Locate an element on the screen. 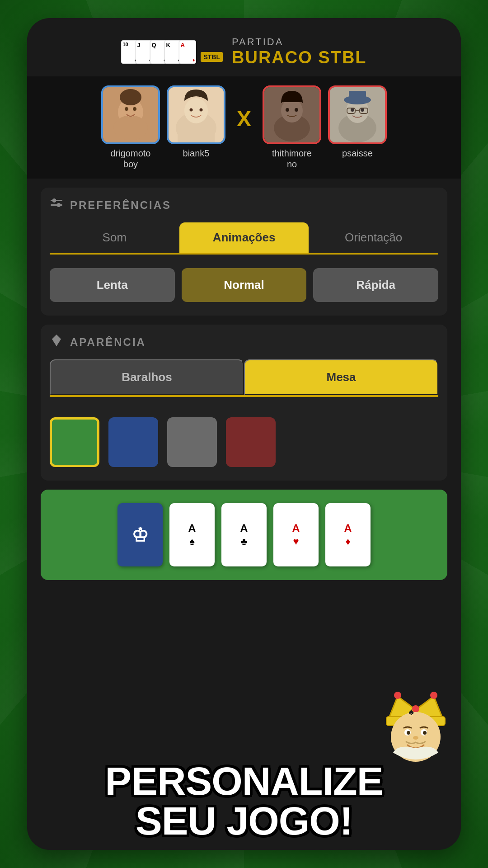 The image size is (488, 868). tab-animacoes: Animações is located at coordinates (244, 238).